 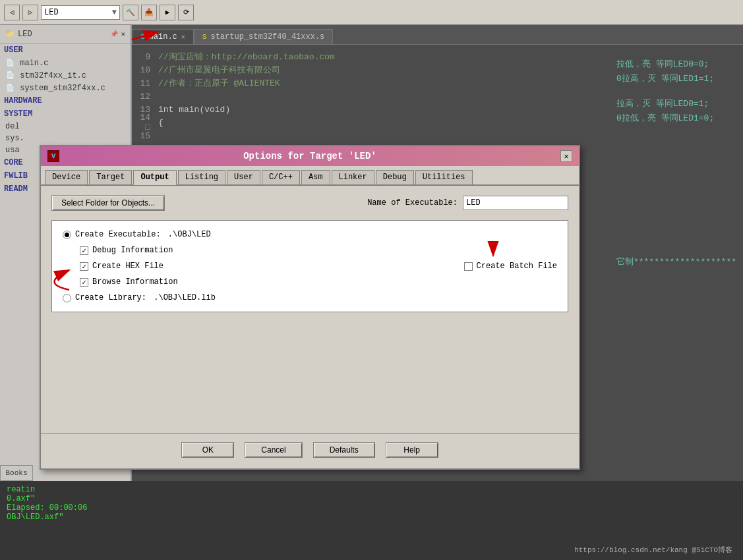 What do you see at coordinates (202, 177) in the screenshot?
I see `tab-listing: Listing` at bounding box center [202, 177].